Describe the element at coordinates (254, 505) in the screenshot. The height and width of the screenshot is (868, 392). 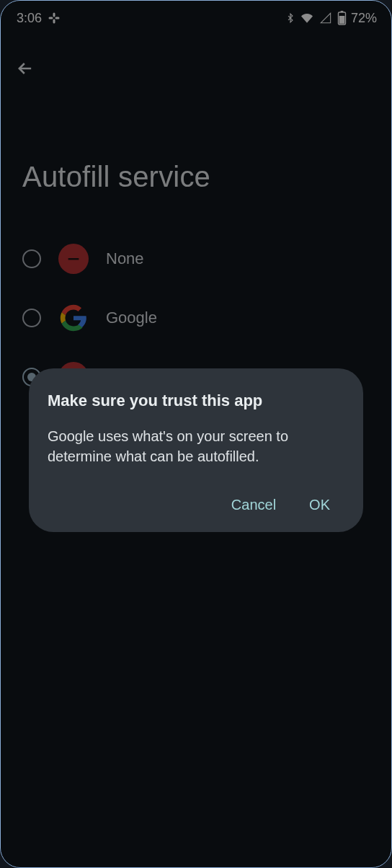
I see `cancel-button: Cancel` at that location.